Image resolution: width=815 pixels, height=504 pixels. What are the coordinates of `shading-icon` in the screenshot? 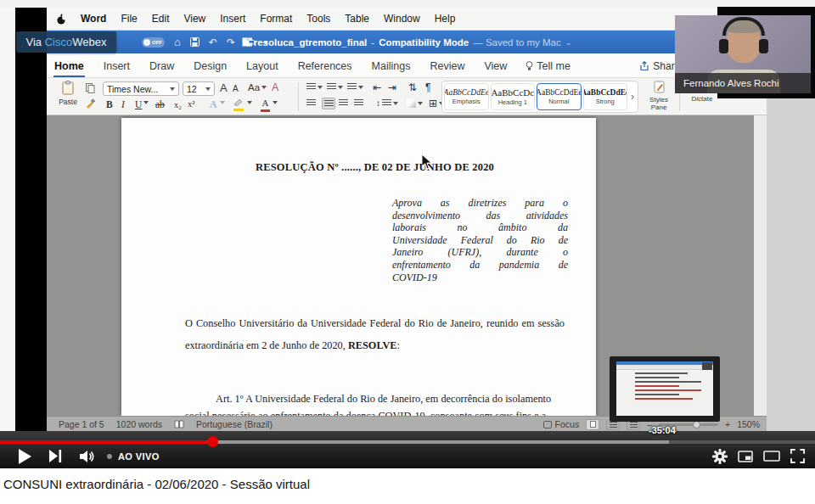 It's located at (411, 104).